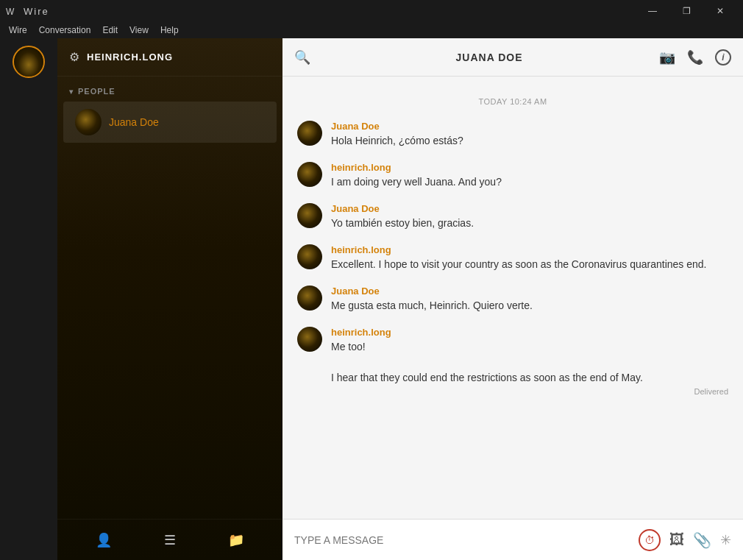  What do you see at coordinates (37, 12) in the screenshot?
I see `app-title: Wire` at bounding box center [37, 12].